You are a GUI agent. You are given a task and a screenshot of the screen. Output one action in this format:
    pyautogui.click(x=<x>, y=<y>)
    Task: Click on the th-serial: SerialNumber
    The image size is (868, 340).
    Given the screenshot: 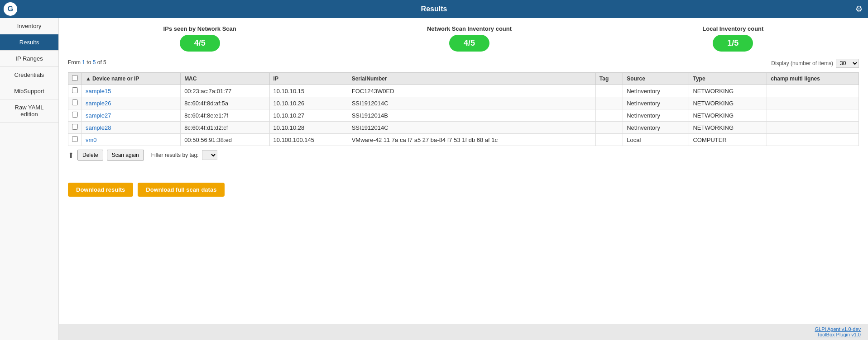 What is the action you would take?
    pyautogui.click(x=472, y=79)
    